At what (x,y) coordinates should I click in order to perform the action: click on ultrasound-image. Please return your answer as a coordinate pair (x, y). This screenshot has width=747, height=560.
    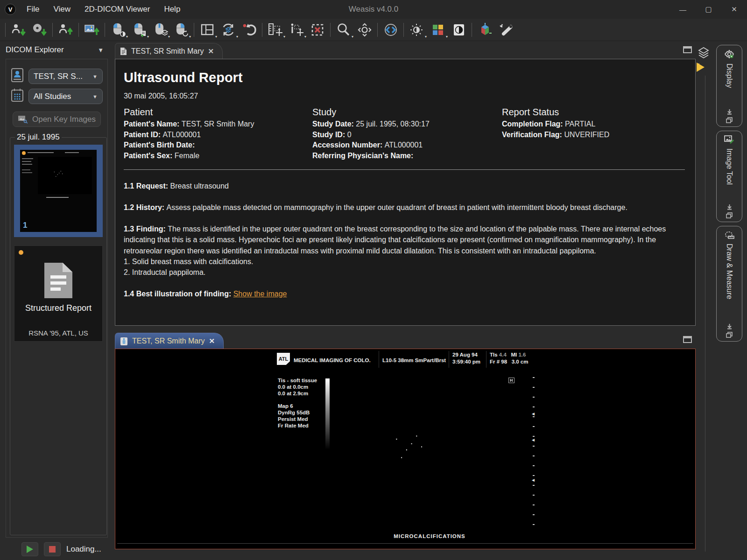
    Looking at the image, I should click on (430, 454).